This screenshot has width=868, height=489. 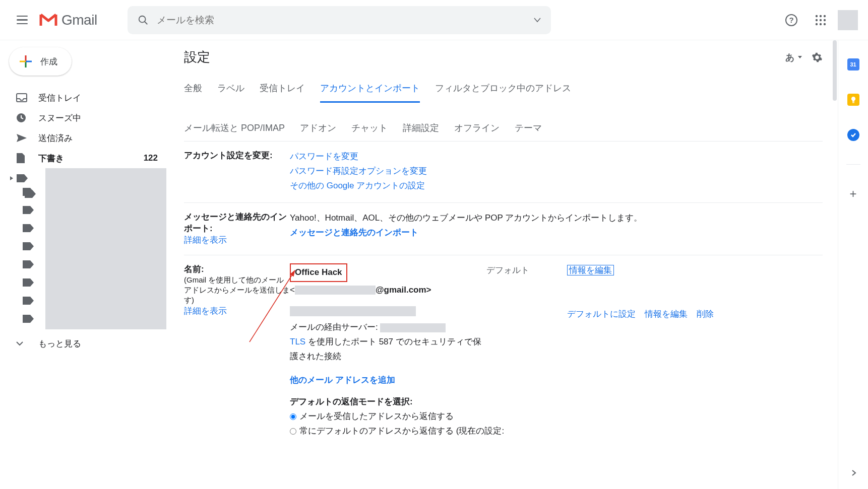 What do you see at coordinates (237, 290) in the screenshot?
I see `name-sub: (Gmail を使用して他のメール アドレスからメールを送信します)` at bounding box center [237, 290].